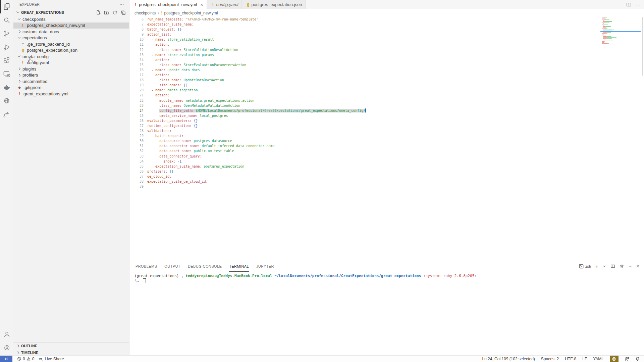  Describe the element at coordinates (597, 267) in the screenshot. I see `new-terminal-icon: +` at that location.